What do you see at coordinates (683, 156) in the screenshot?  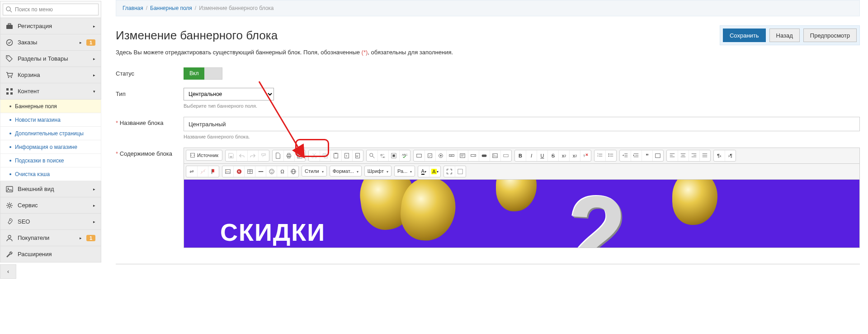 I see `align-center-icon` at bounding box center [683, 156].